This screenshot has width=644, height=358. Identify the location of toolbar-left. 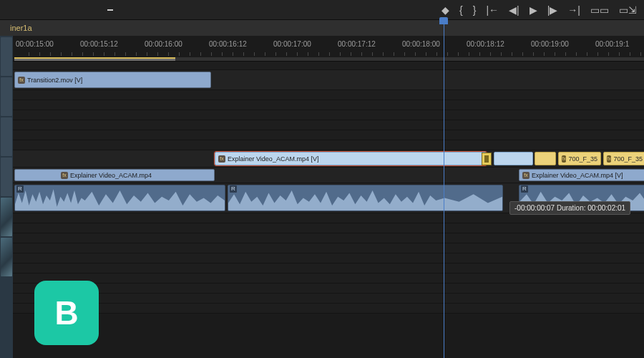
(60, 10).